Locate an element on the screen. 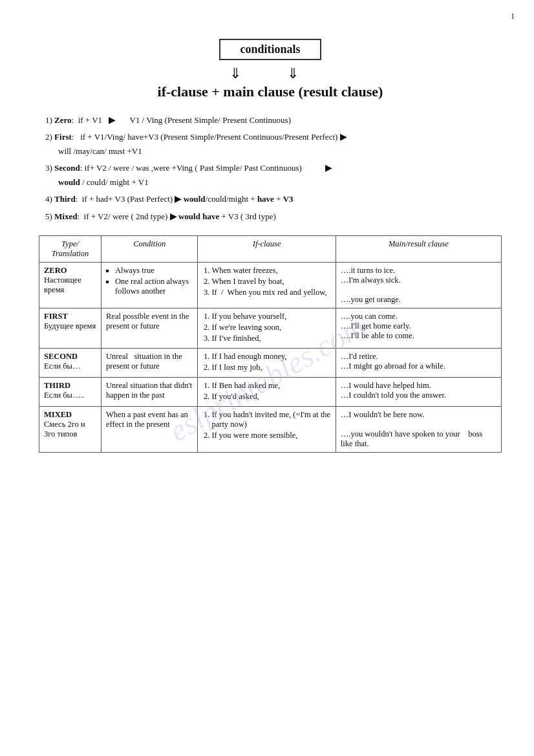 This screenshot has width=534, height=756. main-zero-2: …I'm always sick. is located at coordinates (419, 281).